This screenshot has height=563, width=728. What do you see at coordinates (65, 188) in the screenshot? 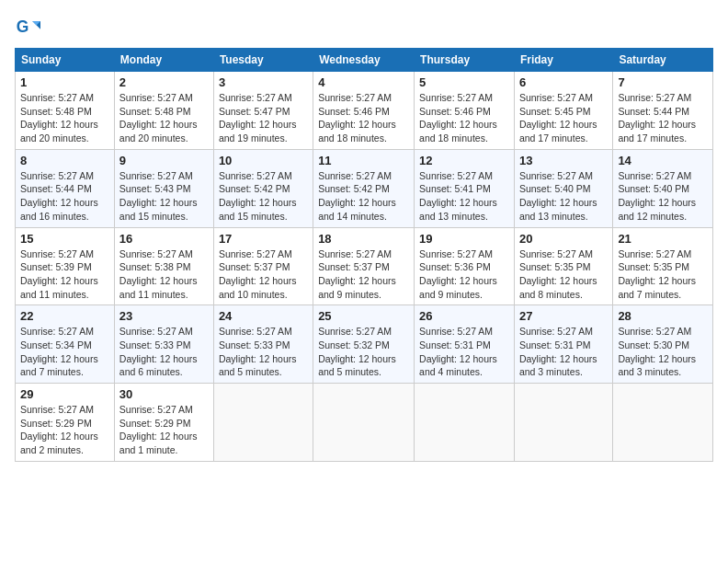
I see `calendar-cell: 8Sunrise: 5:27 AMSunset: 5:44 PMDaylight…` at bounding box center [65, 188].